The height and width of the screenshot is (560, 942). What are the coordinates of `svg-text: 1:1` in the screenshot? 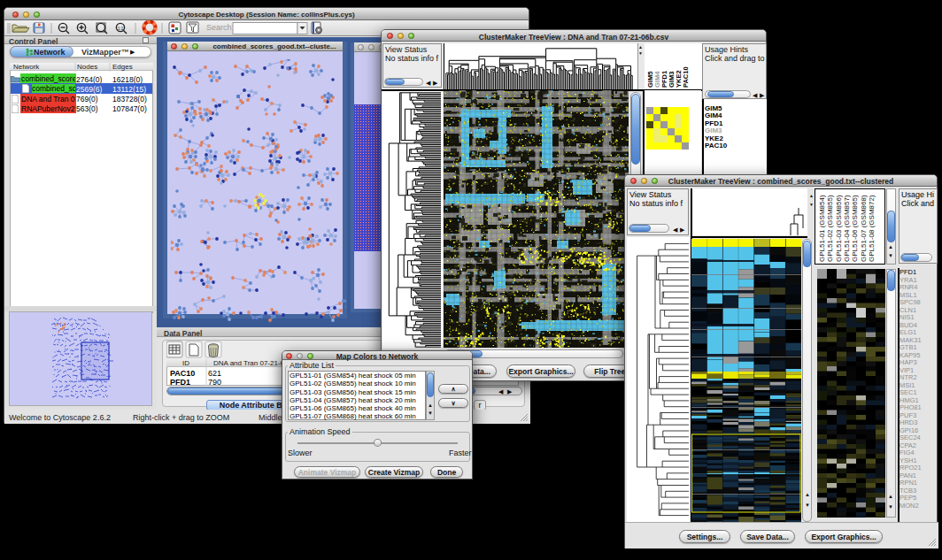 It's located at (120, 28).